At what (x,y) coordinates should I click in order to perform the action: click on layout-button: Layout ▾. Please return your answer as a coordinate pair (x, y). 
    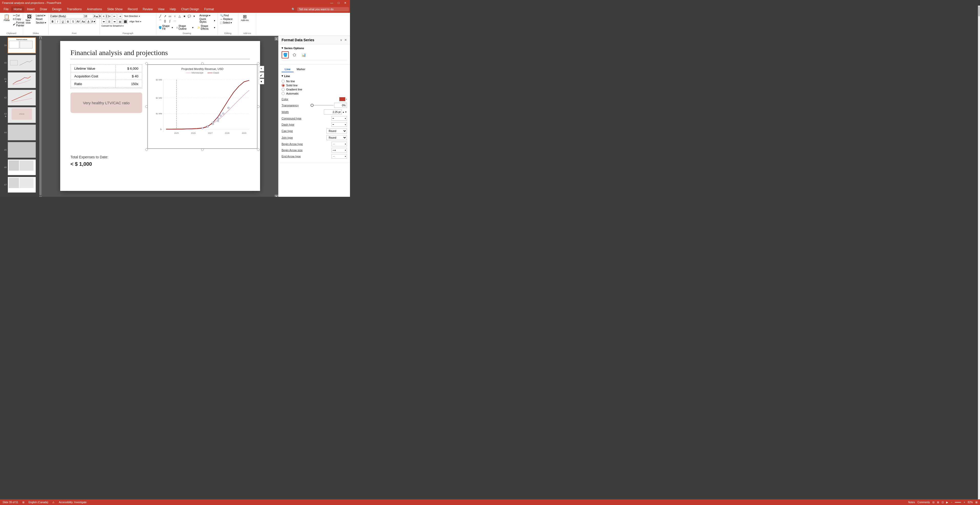
    Looking at the image, I should click on (41, 15).